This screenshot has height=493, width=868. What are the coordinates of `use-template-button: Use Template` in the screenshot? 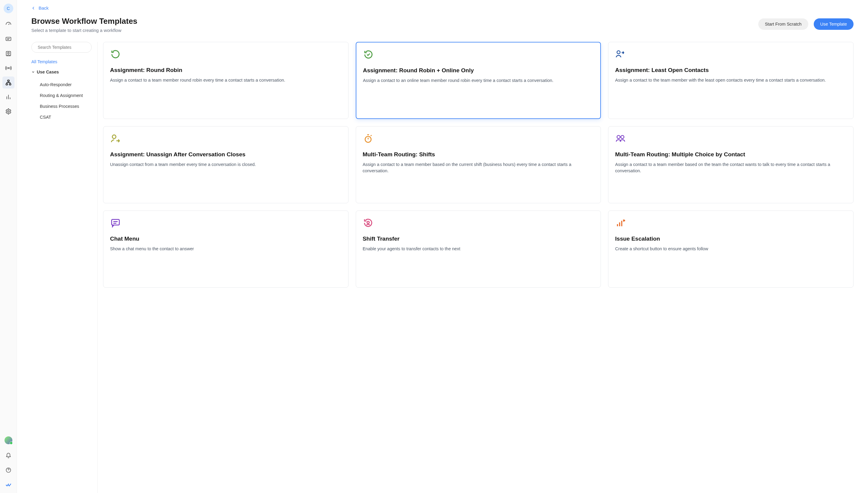 It's located at (834, 24).